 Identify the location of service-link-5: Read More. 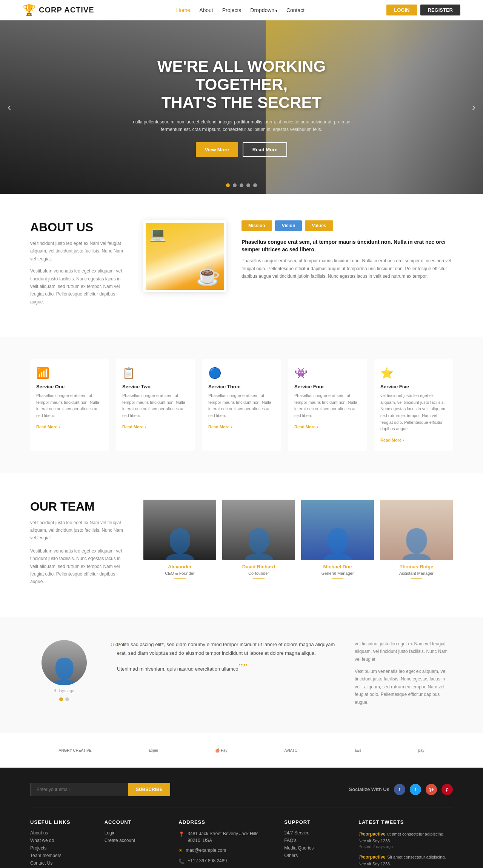
(392, 440).